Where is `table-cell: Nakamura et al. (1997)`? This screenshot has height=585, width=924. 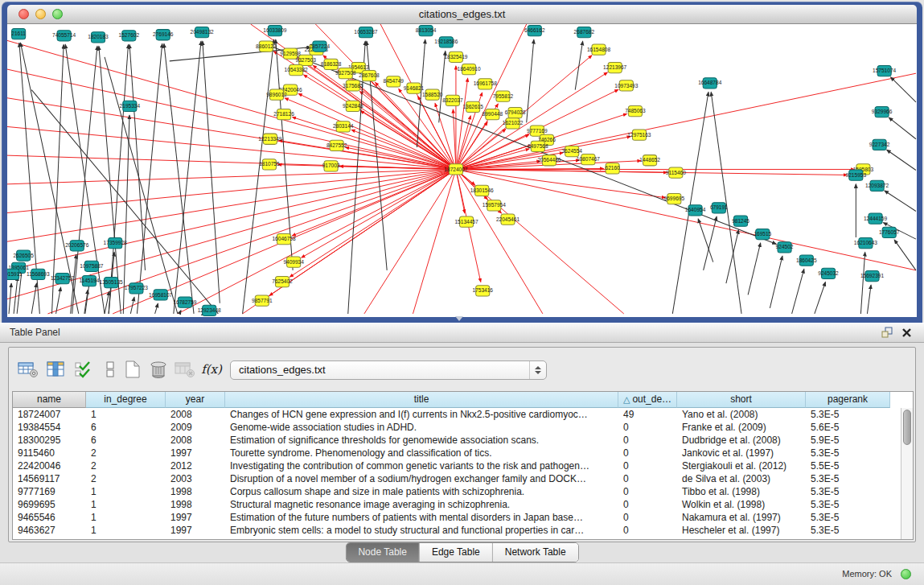 table-cell: Nakamura et al. (1997) is located at coordinates (741, 517).